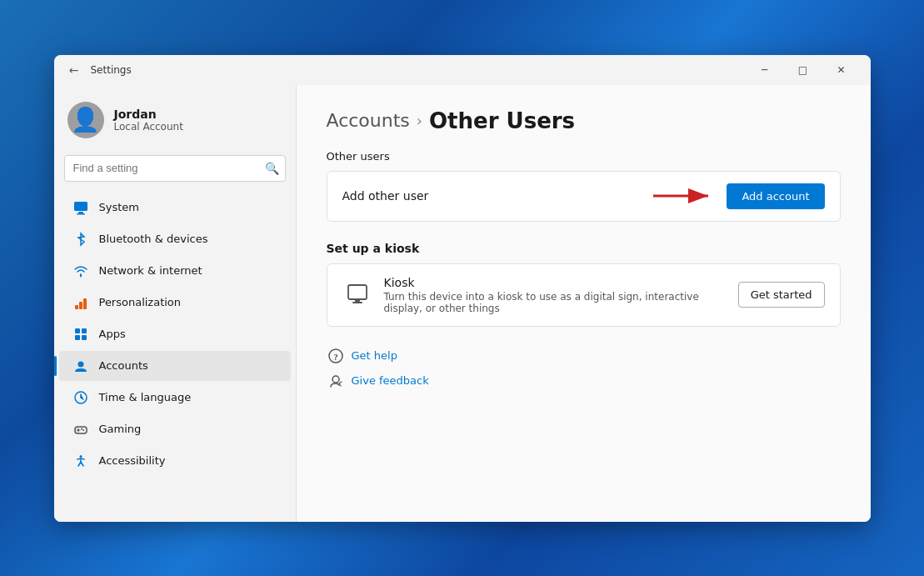 This screenshot has width=924, height=576. I want to click on add-user-row: Add other user Add account, so click(583, 197).